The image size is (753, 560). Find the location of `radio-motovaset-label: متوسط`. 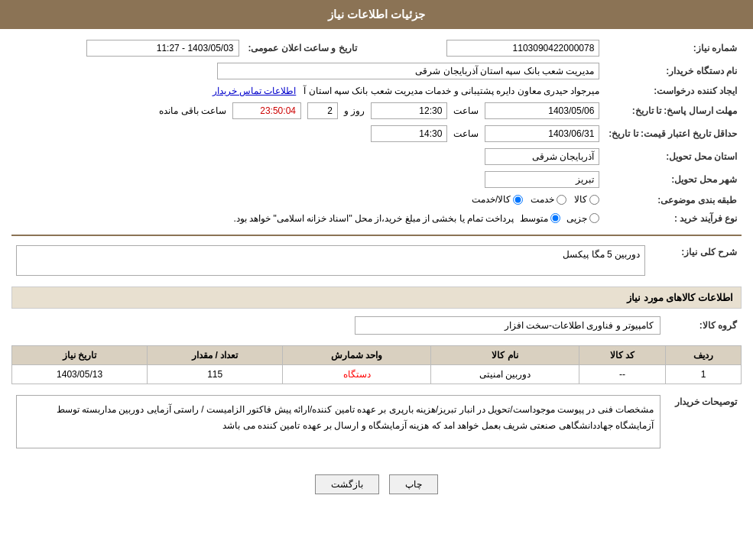

radio-motovaset-label: متوسط is located at coordinates (534, 218).